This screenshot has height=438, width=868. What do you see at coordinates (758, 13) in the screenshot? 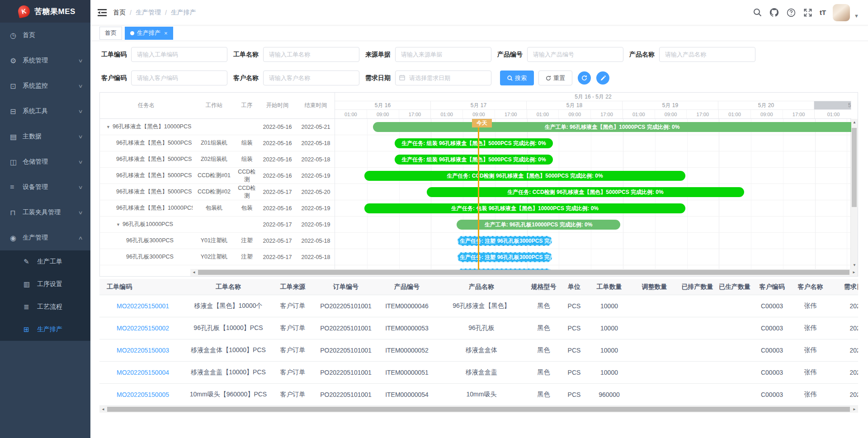
I see `search-icon` at bounding box center [758, 13].